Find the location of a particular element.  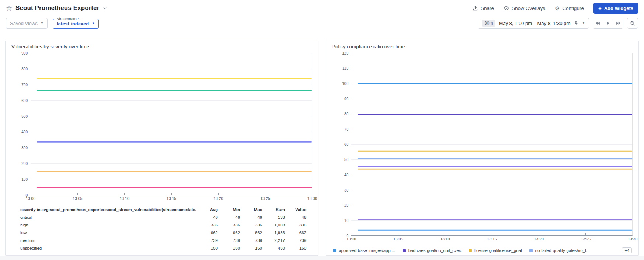

series-stat-value: 138 is located at coordinates (274, 217).